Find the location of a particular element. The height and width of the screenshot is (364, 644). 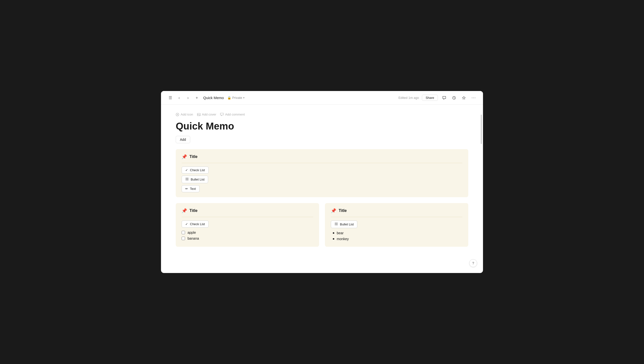

add-icon-label: Add icon is located at coordinates (187, 114).